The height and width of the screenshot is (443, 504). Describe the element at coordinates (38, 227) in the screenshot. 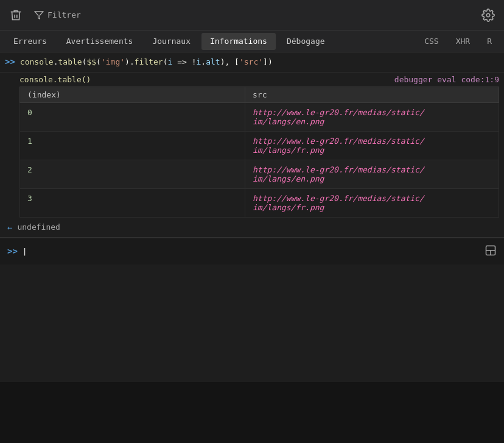

I see `return-value: undefined` at that location.